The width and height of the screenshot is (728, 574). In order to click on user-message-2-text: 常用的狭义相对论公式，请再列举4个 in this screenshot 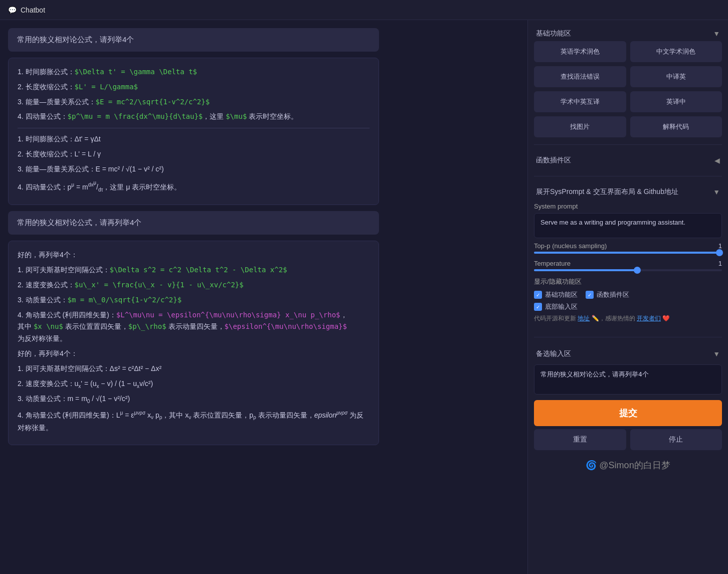, I will do `click(79, 223)`.